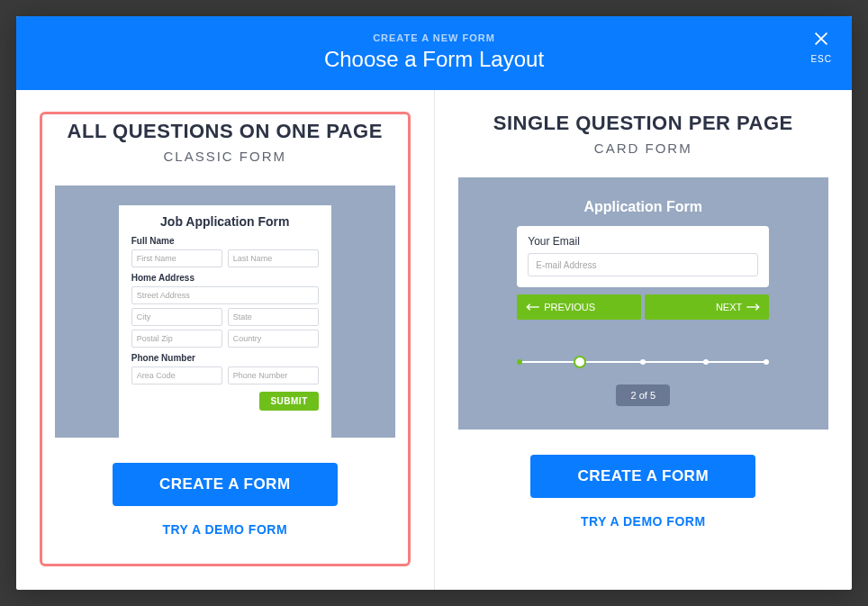  What do you see at coordinates (225, 131) in the screenshot?
I see `option-title: ALL QUESTIONS ON ONE PAGE` at bounding box center [225, 131].